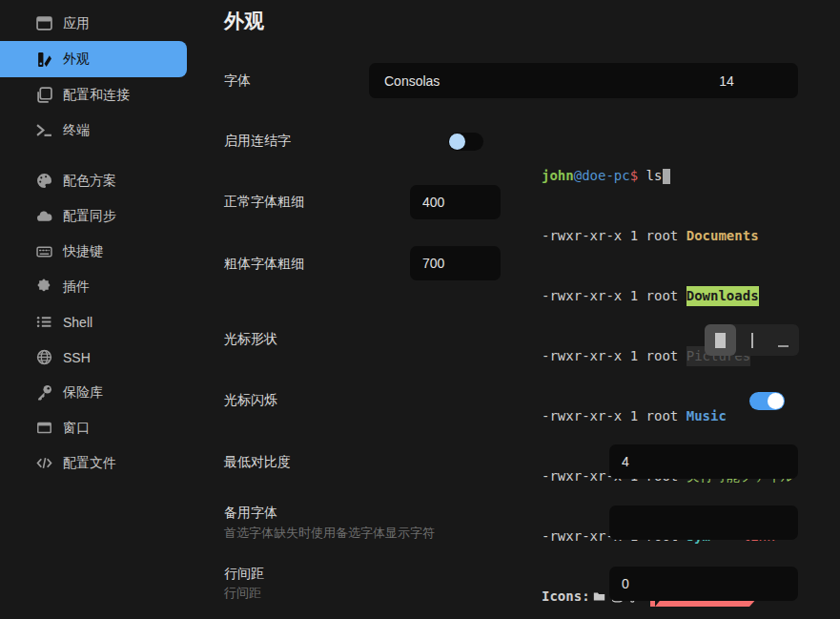 The image size is (840, 619). I want to click on underline-cursor-icon, so click(784, 346).